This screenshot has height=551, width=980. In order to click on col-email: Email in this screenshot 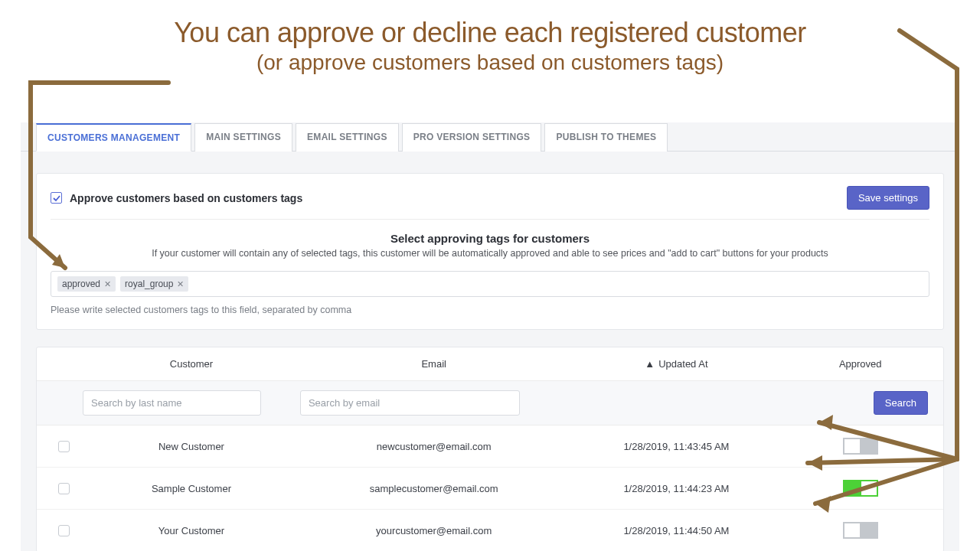, I will do `click(433, 364)`.